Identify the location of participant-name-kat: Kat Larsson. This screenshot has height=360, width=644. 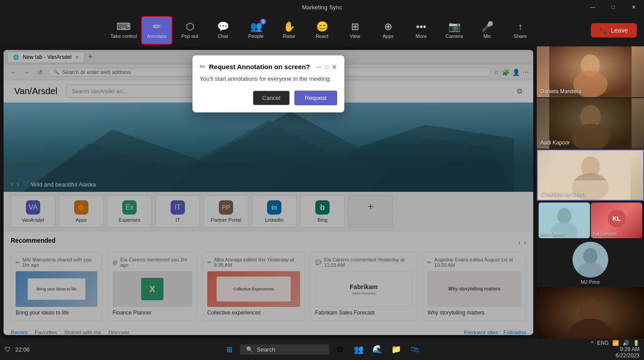
(605, 234).